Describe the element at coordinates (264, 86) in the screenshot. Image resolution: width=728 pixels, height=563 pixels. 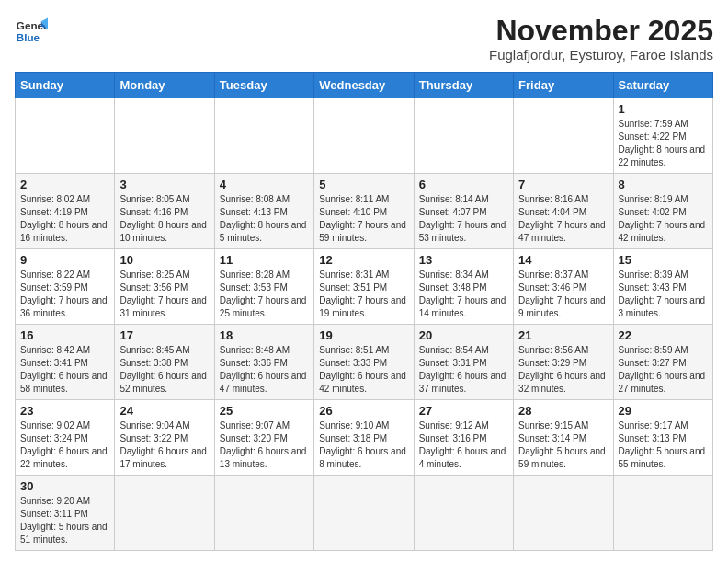
I see `weekday-header-tuesday: Tuesday` at that location.